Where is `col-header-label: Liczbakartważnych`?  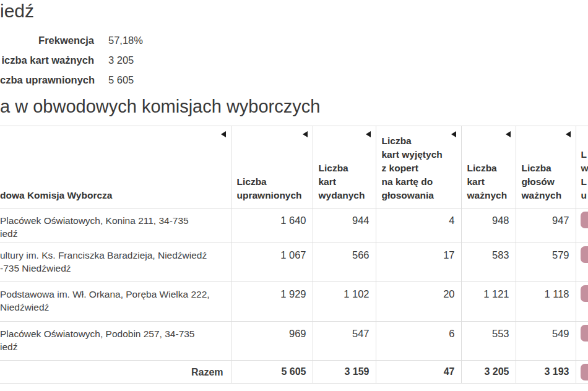
col-header-label: Liczbakartważnych is located at coordinates (489, 182).